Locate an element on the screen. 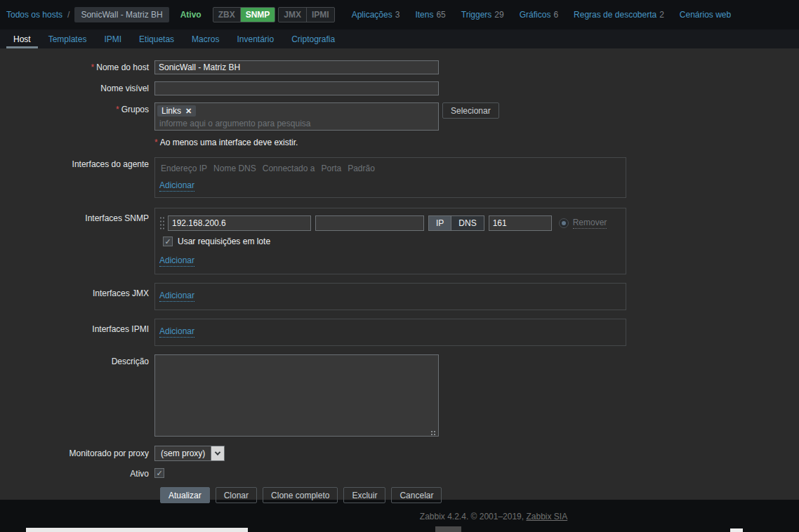 This screenshot has height=532, width=799. groups-multiselect: Links ✕ informe aqui o argumento para pe… is located at coordinates (296, 117).